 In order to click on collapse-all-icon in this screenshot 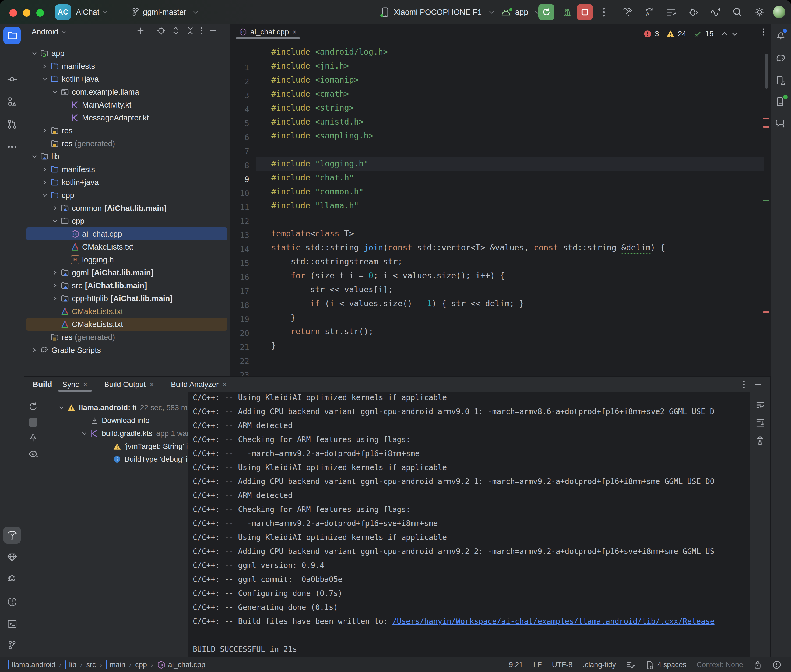, I will do `click(190, 30)`.